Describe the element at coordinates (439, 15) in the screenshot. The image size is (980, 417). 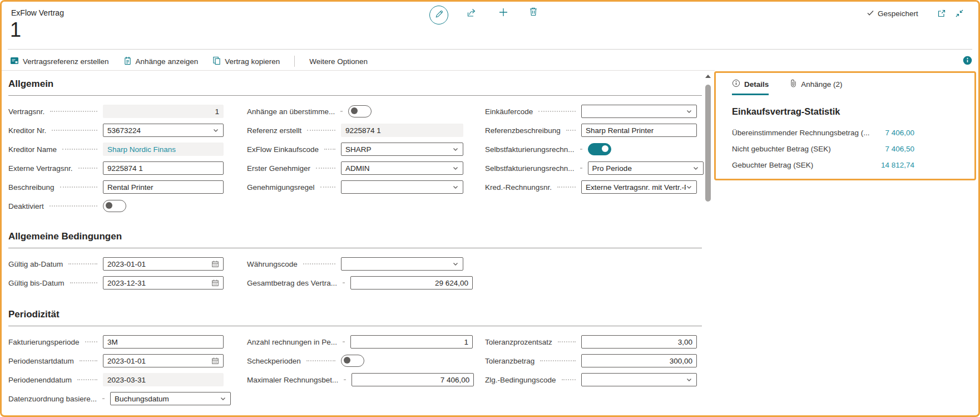
I see `edit-button` at that location.